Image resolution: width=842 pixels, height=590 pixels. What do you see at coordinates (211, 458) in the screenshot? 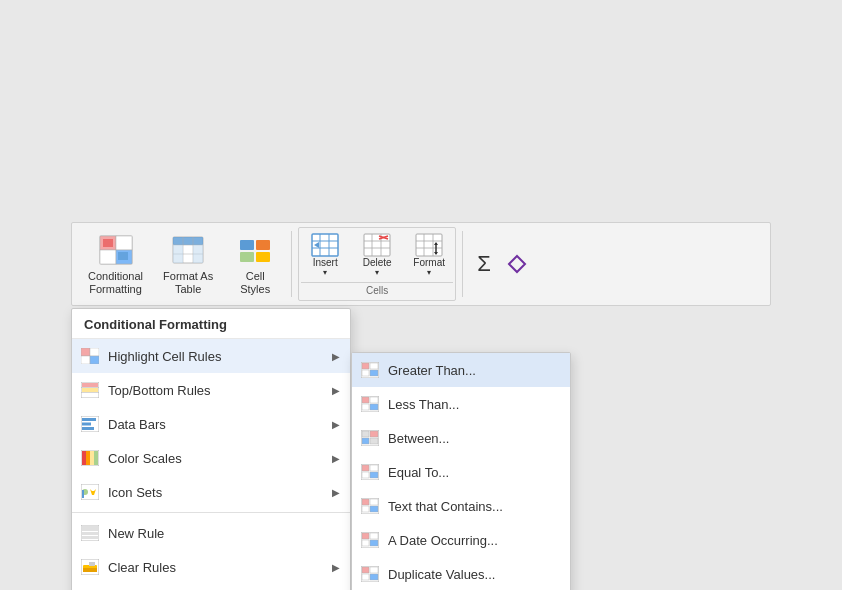
I see `menu-item-color-scales: Color Scales ▶` at bounding box center [211, 458].